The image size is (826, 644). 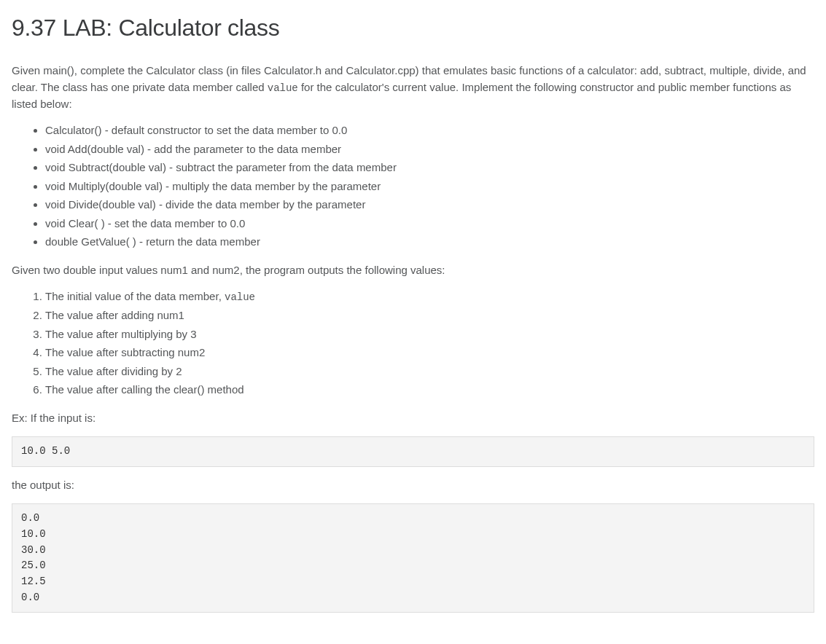 I want to click on example-input-block: 10.0 5.0, so click(x=413, y=452).